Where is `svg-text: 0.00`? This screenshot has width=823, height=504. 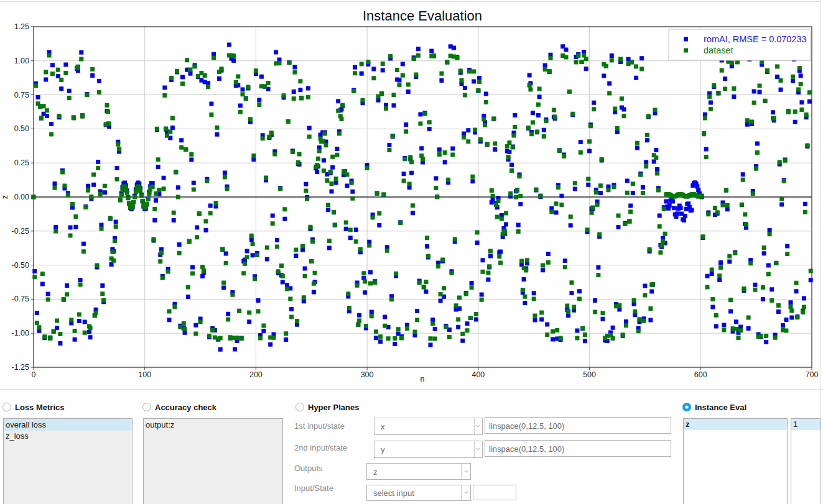 svg-text: 0.00 is located at coordinates (22, 197).